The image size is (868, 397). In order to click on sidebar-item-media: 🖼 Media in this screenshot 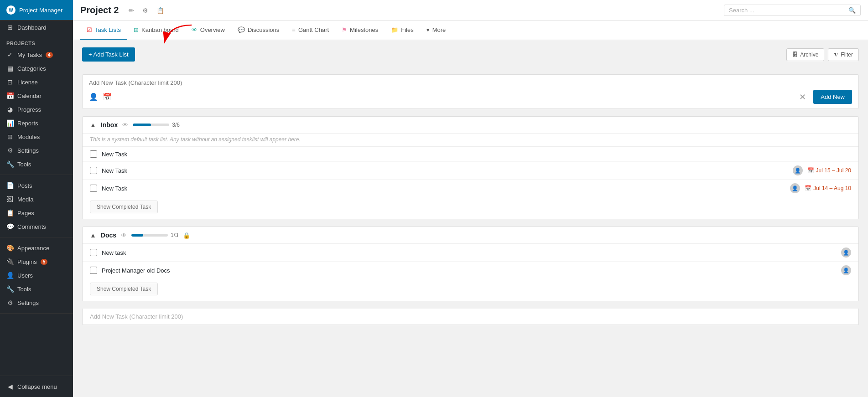, I will do `click(36, 199)`.